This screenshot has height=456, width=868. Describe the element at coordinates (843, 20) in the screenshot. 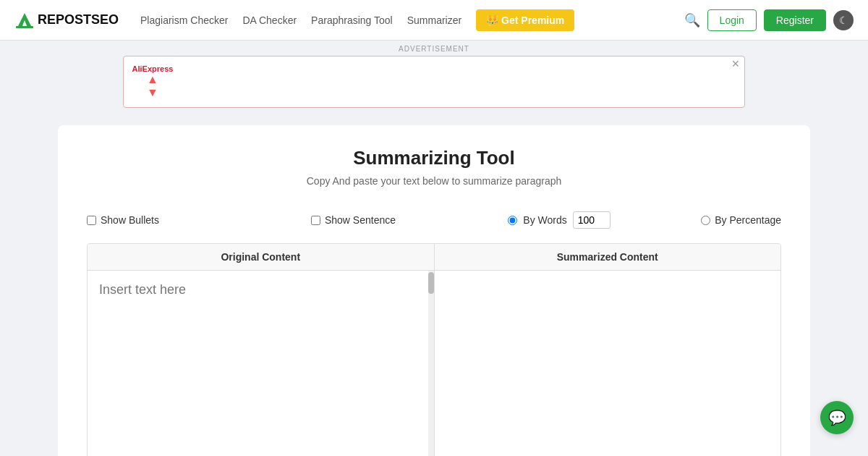

I see `dark-mode-button: ☾` at that location.